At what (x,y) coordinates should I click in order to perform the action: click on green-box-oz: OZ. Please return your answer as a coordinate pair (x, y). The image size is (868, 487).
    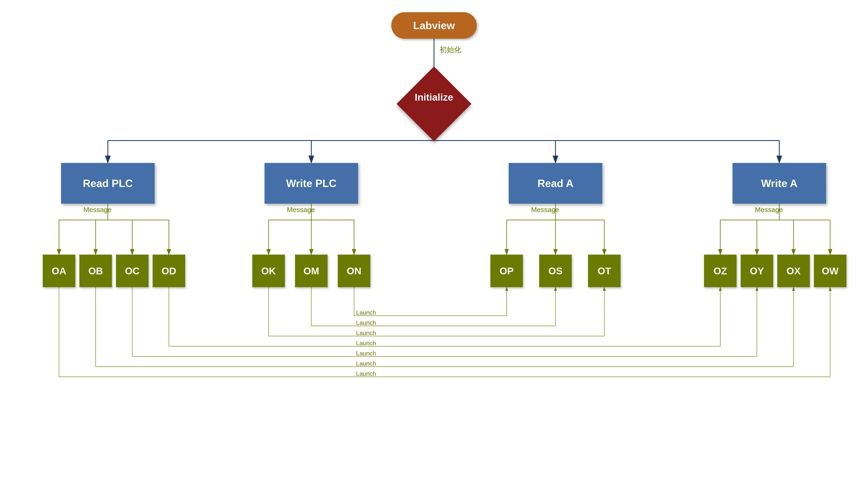
    Looking at the image, I should click on (720, 271).